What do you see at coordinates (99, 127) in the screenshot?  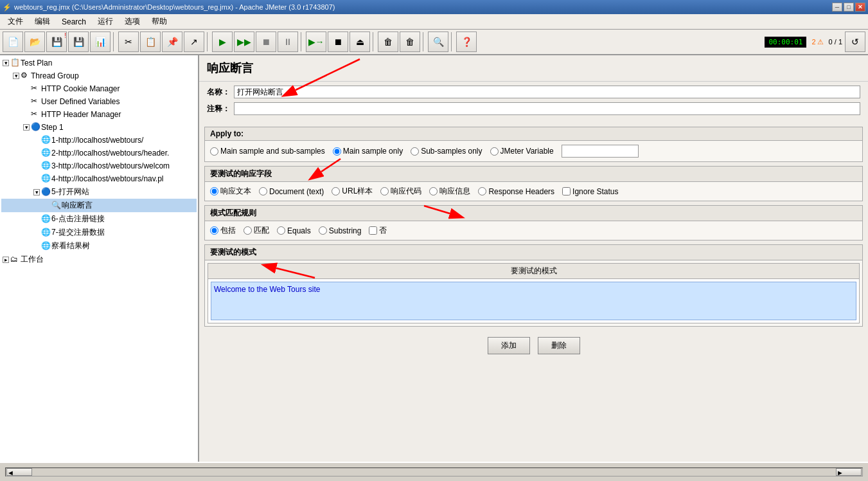 I see `tree-item-step1: ▾ 🔵 Step 1` at bounding box center [99, 127].